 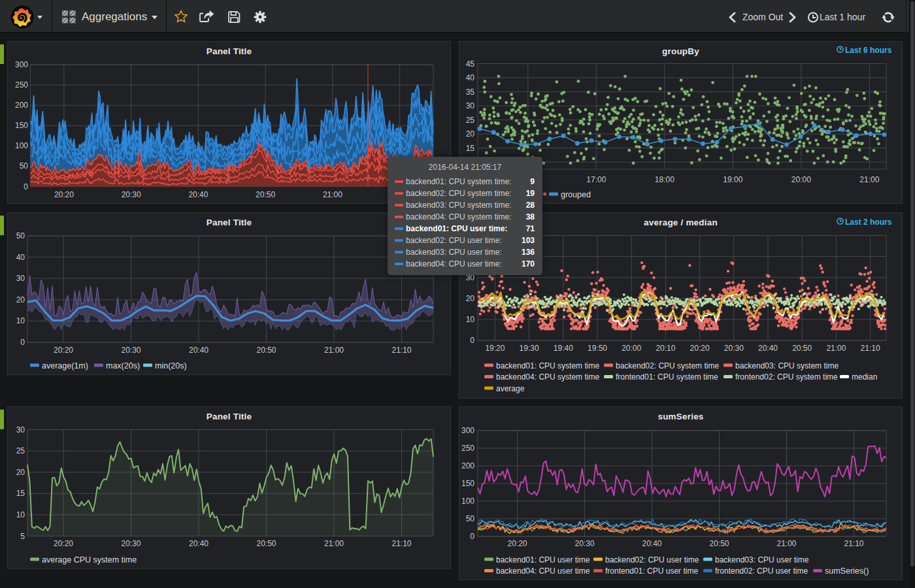 What do you see at coordinates (65, 366) in the screenshot?
I see `svg-text: average(1m)` at bounding box center [65, 366].